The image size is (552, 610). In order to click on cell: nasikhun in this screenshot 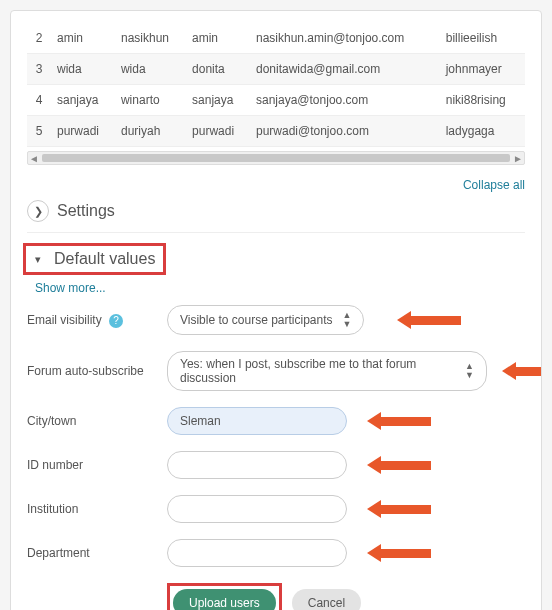, I will do `click(150, 38)`.